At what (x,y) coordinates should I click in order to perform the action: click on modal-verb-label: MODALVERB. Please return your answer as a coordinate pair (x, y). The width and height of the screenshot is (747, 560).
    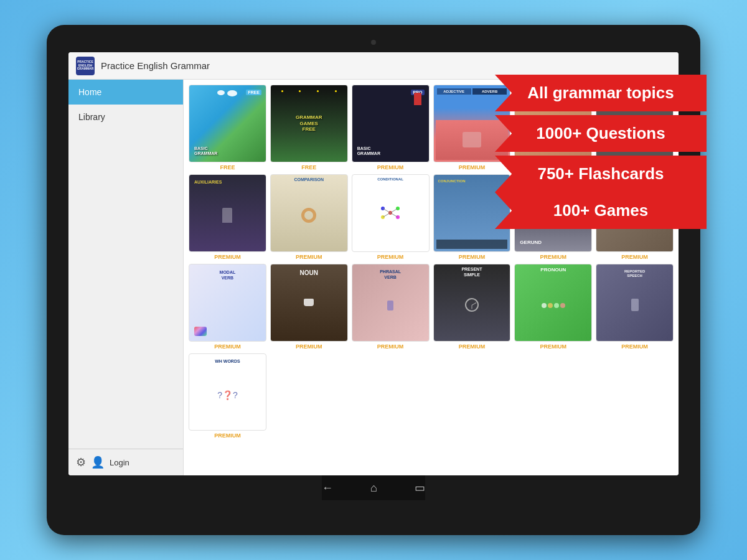
    Looking at the image, I should click on (228, 275).